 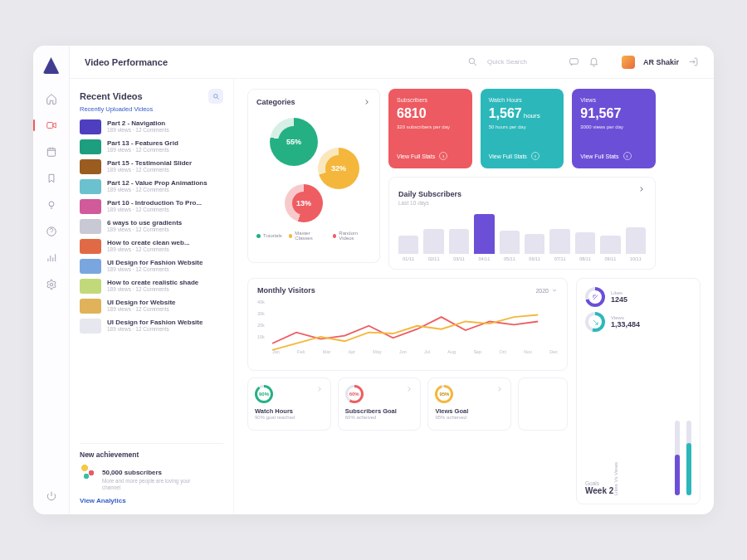 What do you see at coordinates (151, 455) in the screenshot?
I see `achievement-heading: New achievement` at bounding box center [151, 455].